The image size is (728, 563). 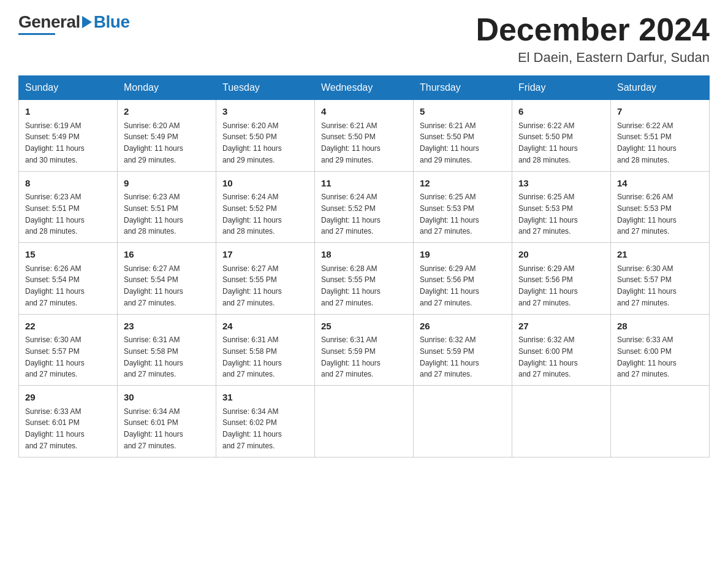 I want to click on day-info: Sunrise: 6:24 AMSunset: 5:52 PMDaylight:…, so click(x=351, y=214).